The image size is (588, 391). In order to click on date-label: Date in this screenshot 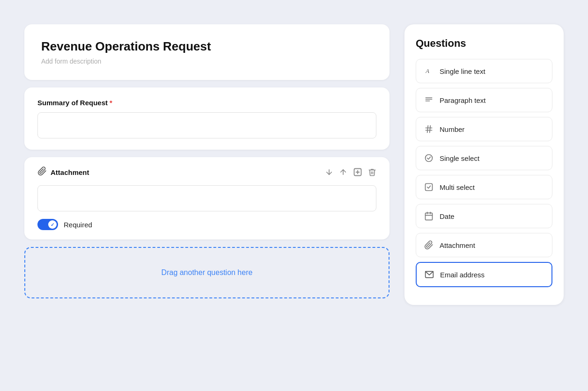, I will do `click(447, 216)`.